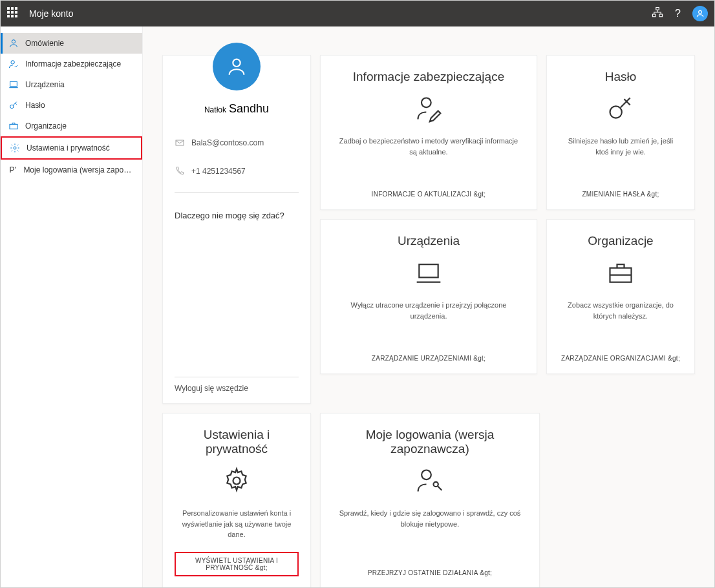 The width and height of the screenshot is (715, 588). Describe the element at coordinates (430, 442) in the screenshot. I see `tile-title: Moje logowania (wersja zapoznawcza)` at that location.